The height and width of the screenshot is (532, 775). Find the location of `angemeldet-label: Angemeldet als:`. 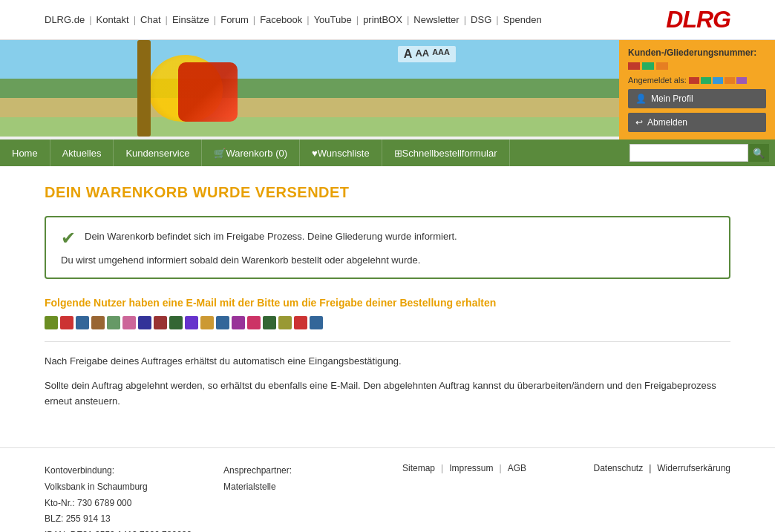

angemeldet-label: Angemeldet als: is located at coordinates (658, 80).